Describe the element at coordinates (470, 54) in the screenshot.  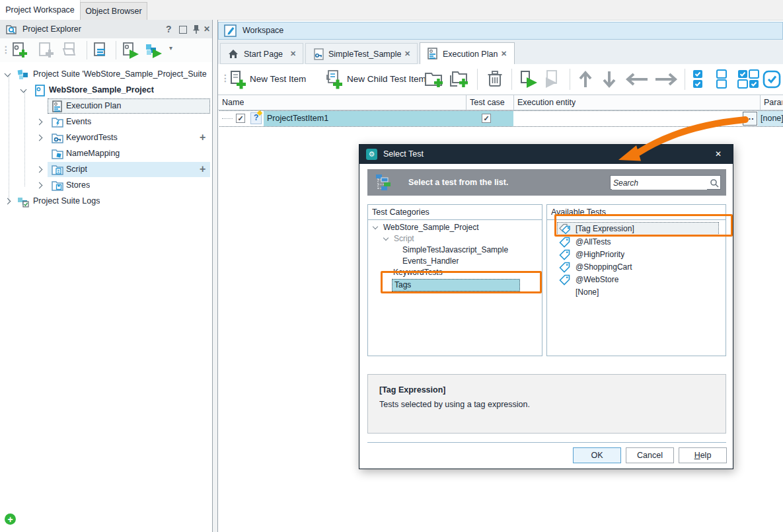
I see `tab-label: Execution Plan` at that location.